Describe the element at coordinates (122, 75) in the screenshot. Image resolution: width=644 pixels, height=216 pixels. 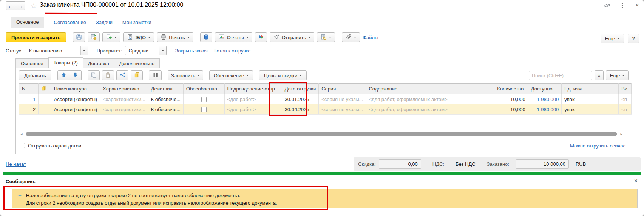
I see `share-rows-button` at that location.